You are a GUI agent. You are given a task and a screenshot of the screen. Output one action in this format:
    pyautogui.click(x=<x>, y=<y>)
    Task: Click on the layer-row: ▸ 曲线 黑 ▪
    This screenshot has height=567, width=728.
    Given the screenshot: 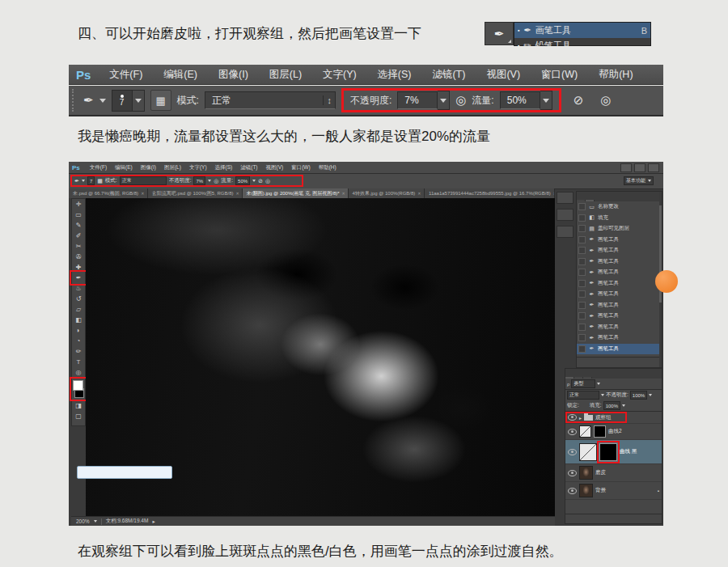 What is the action you would take?
    pyautogui.click(x=613, y=452)
    